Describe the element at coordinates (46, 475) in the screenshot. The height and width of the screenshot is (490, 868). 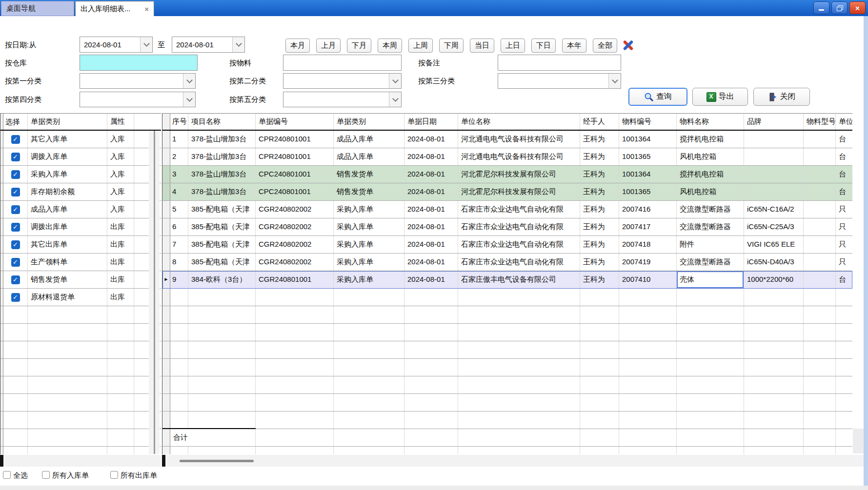
I see `all-inbound-checkbox` at that location.